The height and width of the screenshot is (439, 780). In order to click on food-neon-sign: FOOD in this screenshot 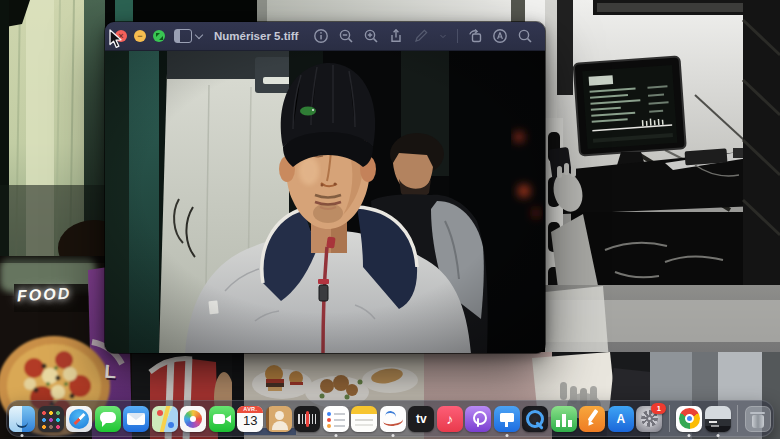, I will do `click(44, 296)`.